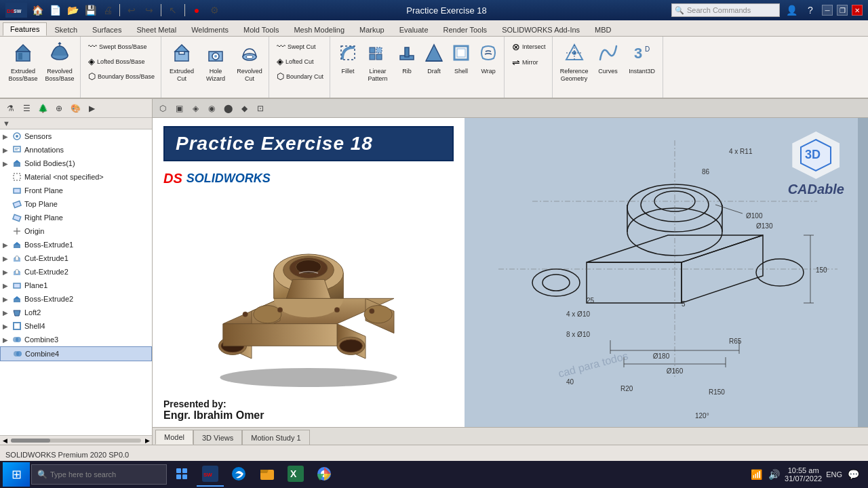 The width and height of the screenshot is (868, 488). I want to click on tab-addins: SOLIDWORKS Add-Ins, so click(541, 29).